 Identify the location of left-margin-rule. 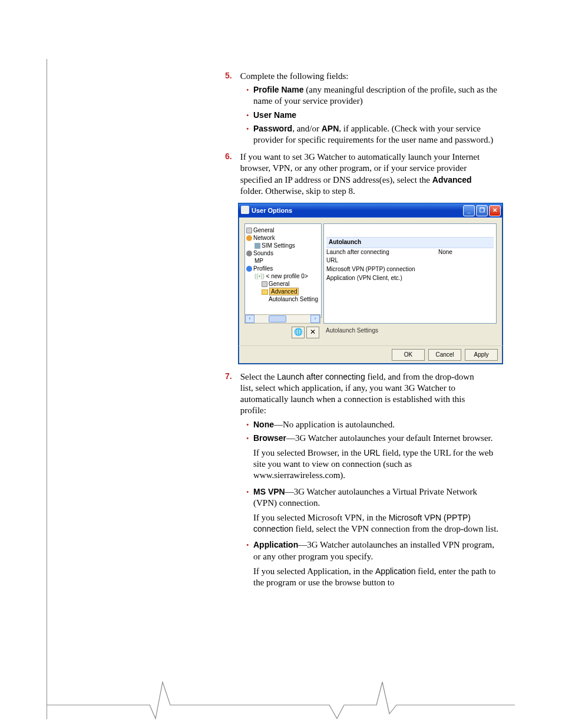
(47, 389).